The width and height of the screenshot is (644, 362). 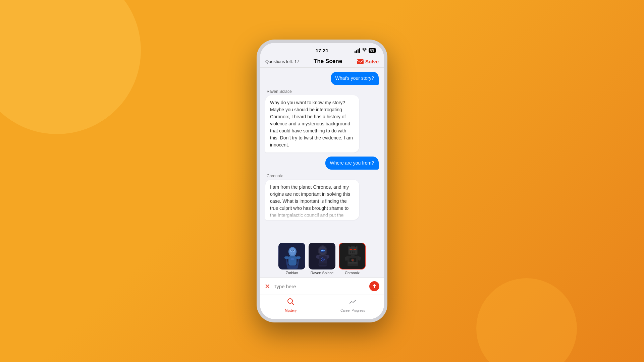 What do you see at coordinates (364, 50) in the screenshot?
I see `wifi-icon` at bounding box center [364, 50].